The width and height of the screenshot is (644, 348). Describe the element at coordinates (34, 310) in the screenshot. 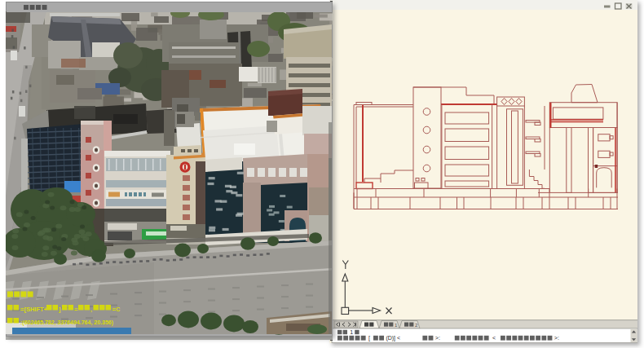

I see `svg-text: =[SHIFT+` at that location.